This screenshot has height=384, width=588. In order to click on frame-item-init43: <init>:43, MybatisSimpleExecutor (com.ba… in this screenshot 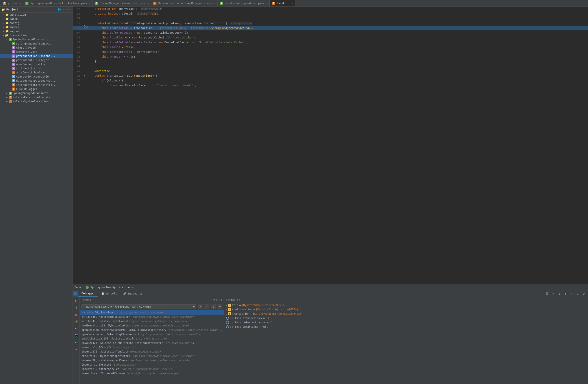, I will do `click(152, 321)`.